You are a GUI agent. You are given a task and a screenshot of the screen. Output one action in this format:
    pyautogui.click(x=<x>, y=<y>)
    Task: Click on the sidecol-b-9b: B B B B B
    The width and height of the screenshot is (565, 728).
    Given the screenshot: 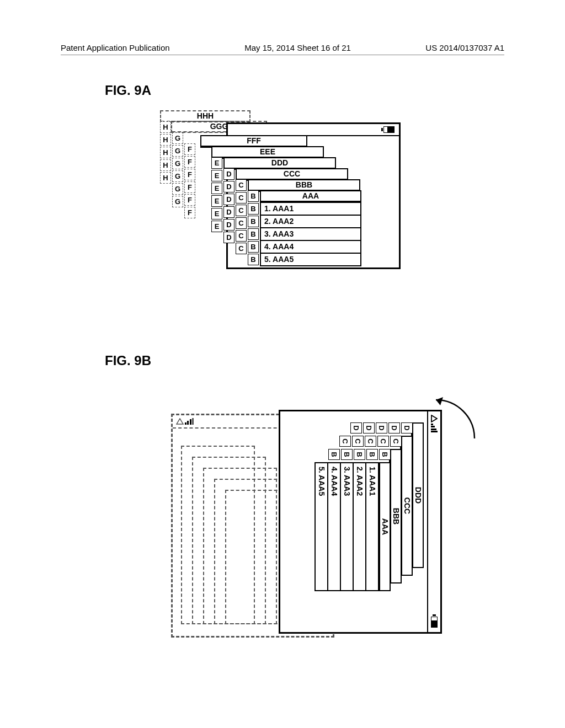 What is the action you would take?
    pyautogui.click(x=359, y=454)
    